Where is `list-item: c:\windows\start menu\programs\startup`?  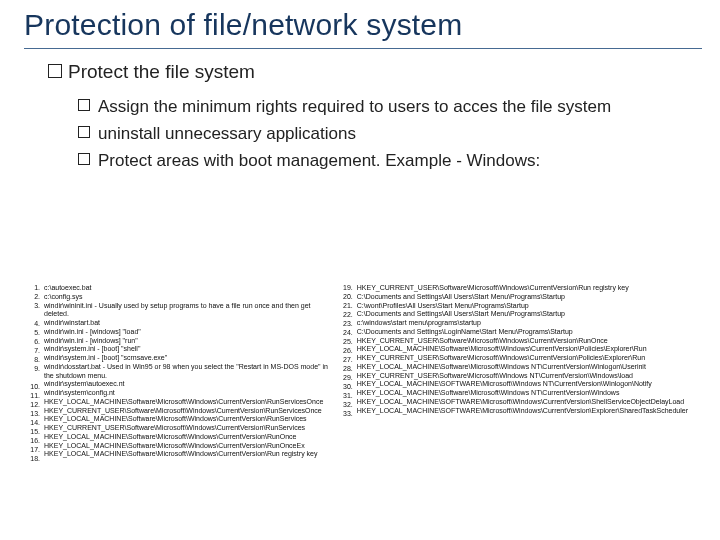 list-item: c:\windows\start menu\programs\startup is located at coordinates (530, 324).